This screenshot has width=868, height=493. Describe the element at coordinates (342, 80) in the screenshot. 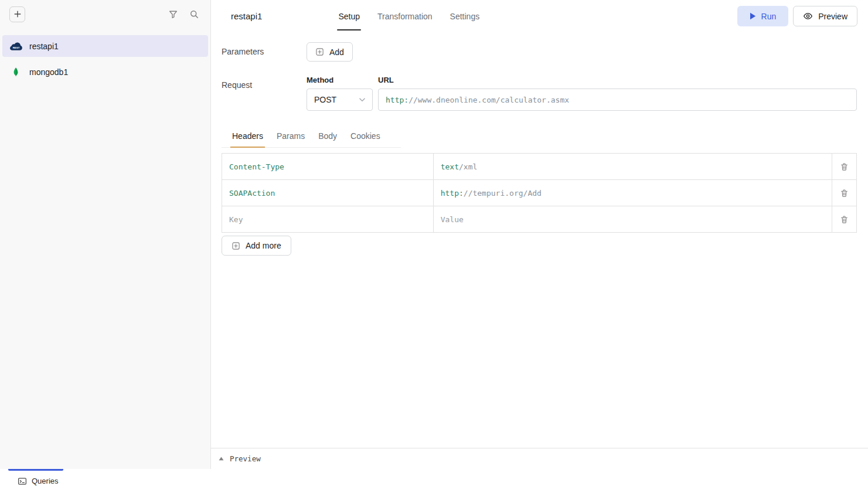

I see `method-label: Method` at that location.